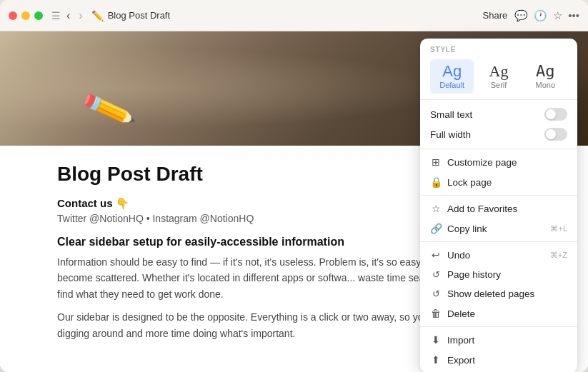 The image size is (588, 372). Describe the element at coordinates (507, 208) in the screenshot. I see `add-to-favorites-label: Add to Favorites` at that location.